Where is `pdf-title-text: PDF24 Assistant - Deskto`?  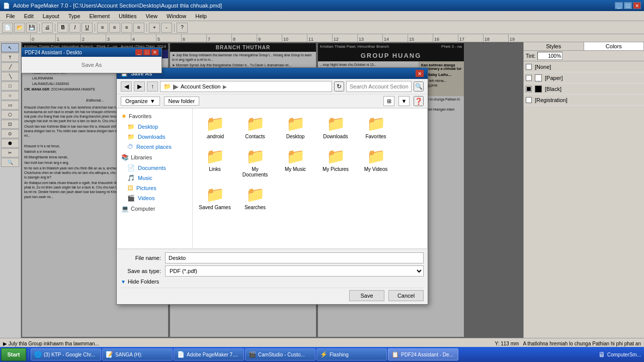
pdf-title-text: PDF24 Assistant - Deskto is located at coordinates (53, 52).